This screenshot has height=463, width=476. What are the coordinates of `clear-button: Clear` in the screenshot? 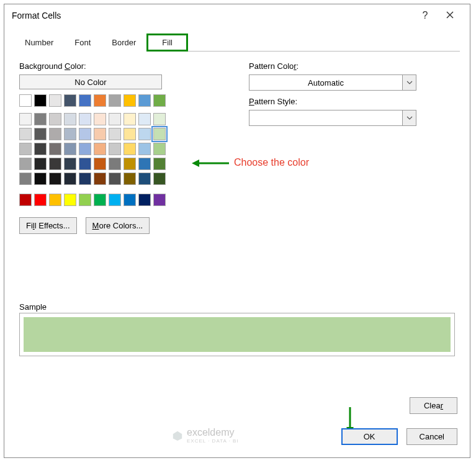 It's located at (433, 406).